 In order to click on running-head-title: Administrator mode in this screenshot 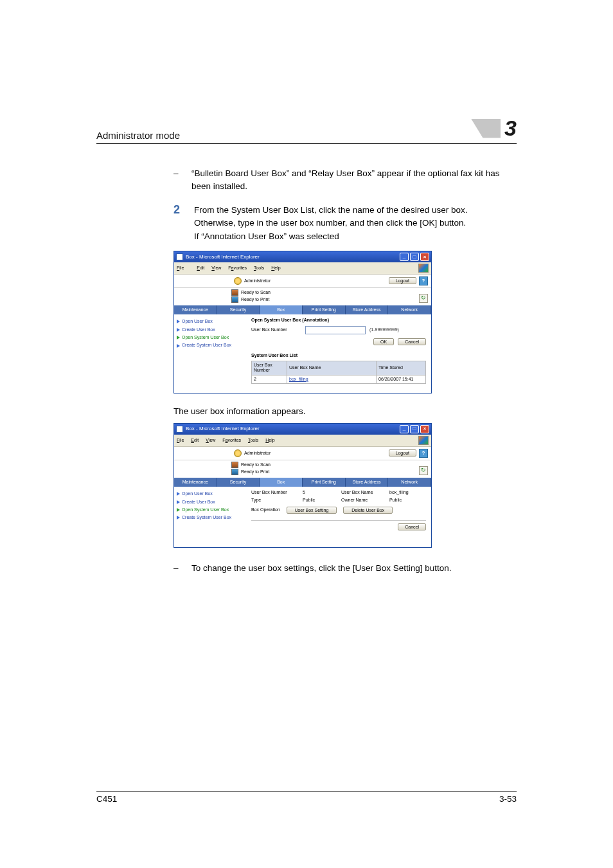, I will do `click(138, 135)`.